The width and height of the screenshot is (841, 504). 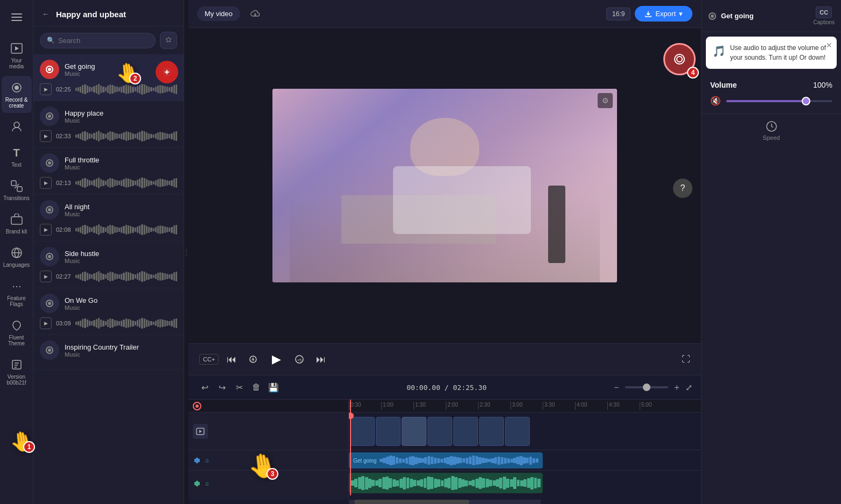 I want to click on sidebar-item-feature-flags: ⋯ FeatureFlags, so click(x=17, y=293).